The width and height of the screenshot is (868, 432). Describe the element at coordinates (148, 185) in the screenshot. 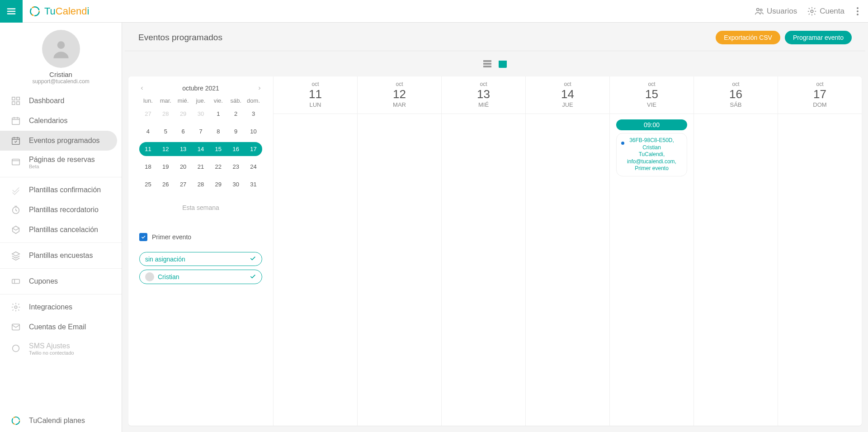

I see `minical-day: 25` at that location.